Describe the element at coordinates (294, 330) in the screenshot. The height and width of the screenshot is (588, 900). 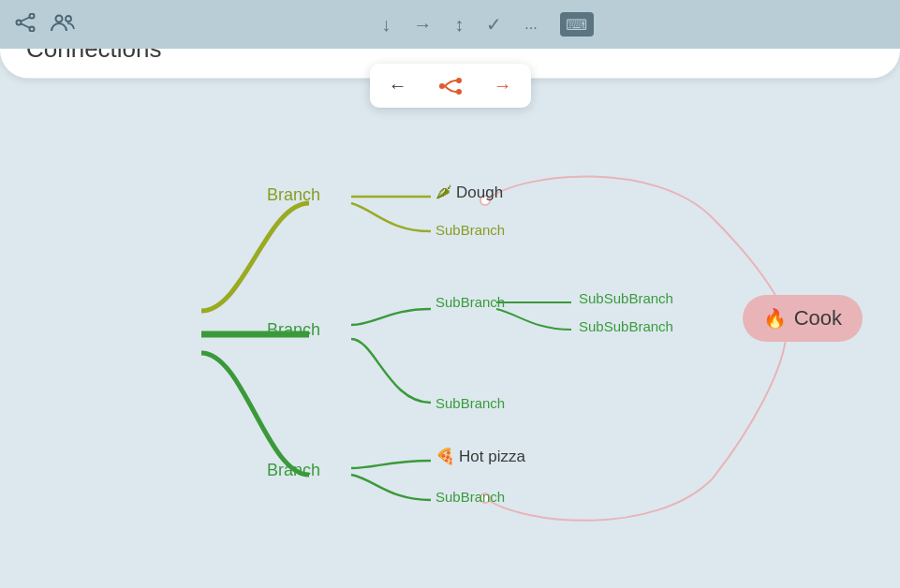
I see `branch2-label: Branch` at that location.